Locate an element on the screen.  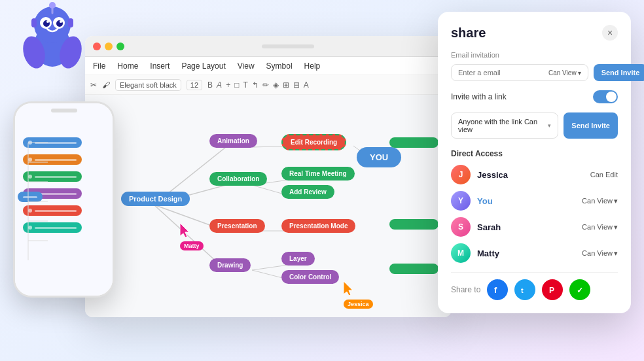
toolbar-italic-icon: A is located at coordinates (219, 85).